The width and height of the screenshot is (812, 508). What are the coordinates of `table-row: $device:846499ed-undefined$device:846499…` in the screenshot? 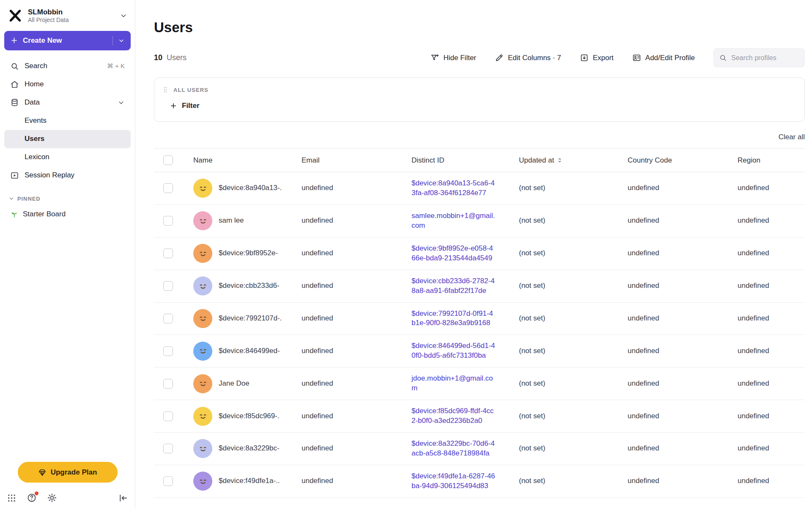 It's located at (480, 351).